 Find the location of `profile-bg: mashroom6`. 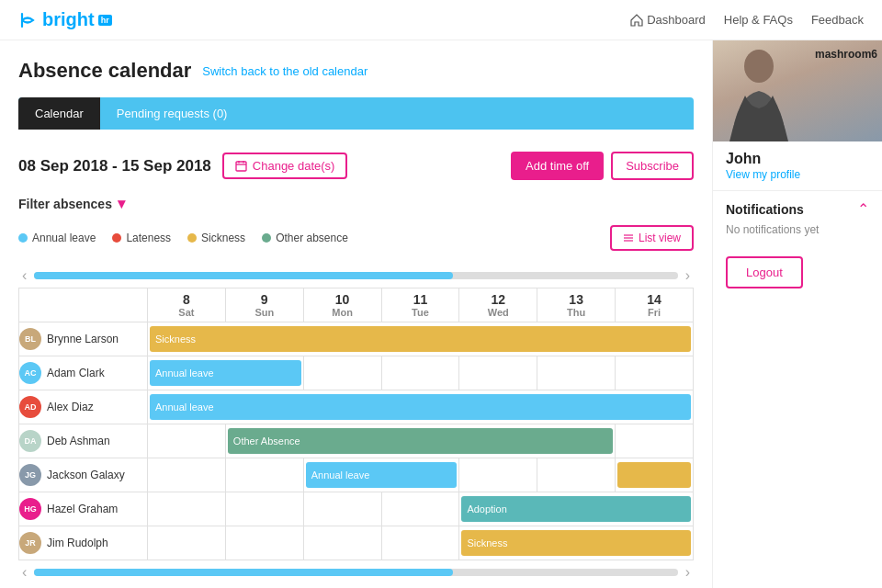

profile-bg: mashroom6 is located at coordinates (797, 91).